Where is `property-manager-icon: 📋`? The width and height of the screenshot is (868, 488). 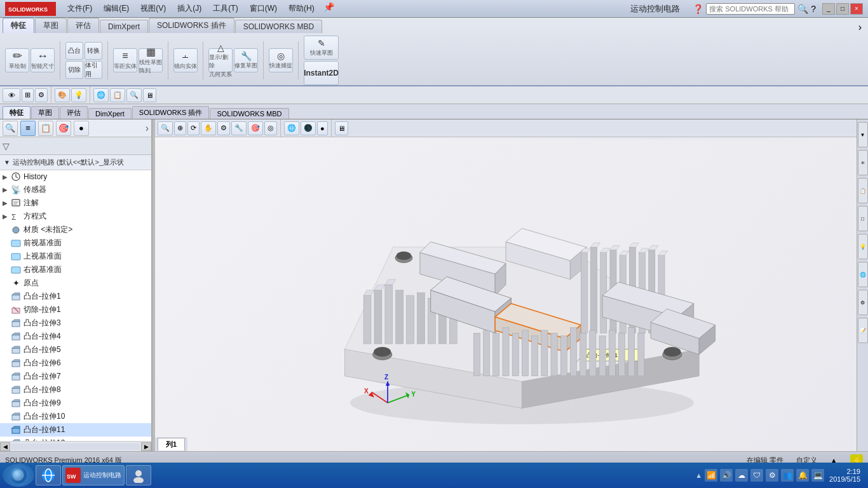 property-manager-icon: 📋 is located at coordinates (46, 128).